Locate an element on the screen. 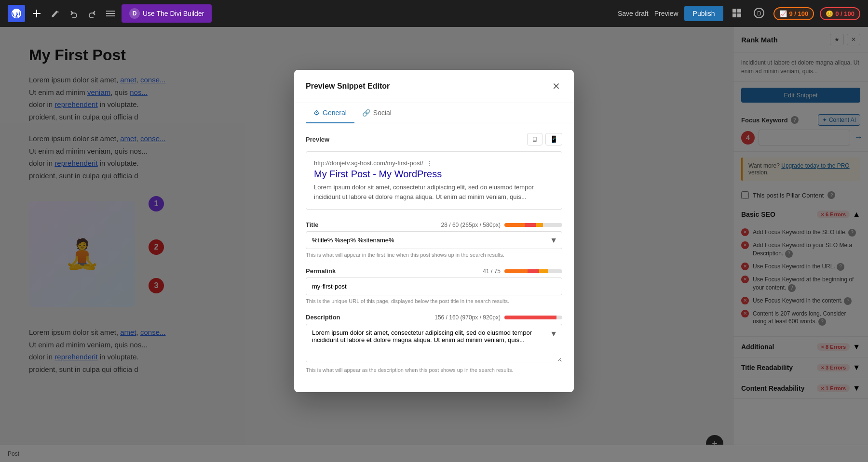 This screenshot has width=868, height=462. modal-header: Preview Snippet Editor ✕ is located at coordinates (434, 87).